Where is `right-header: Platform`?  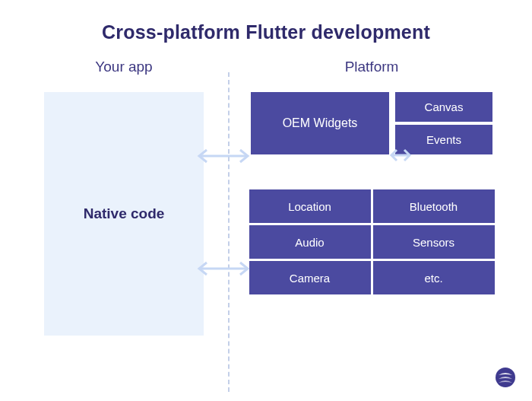
right-header: Platform is located at coordinates (372, 67).